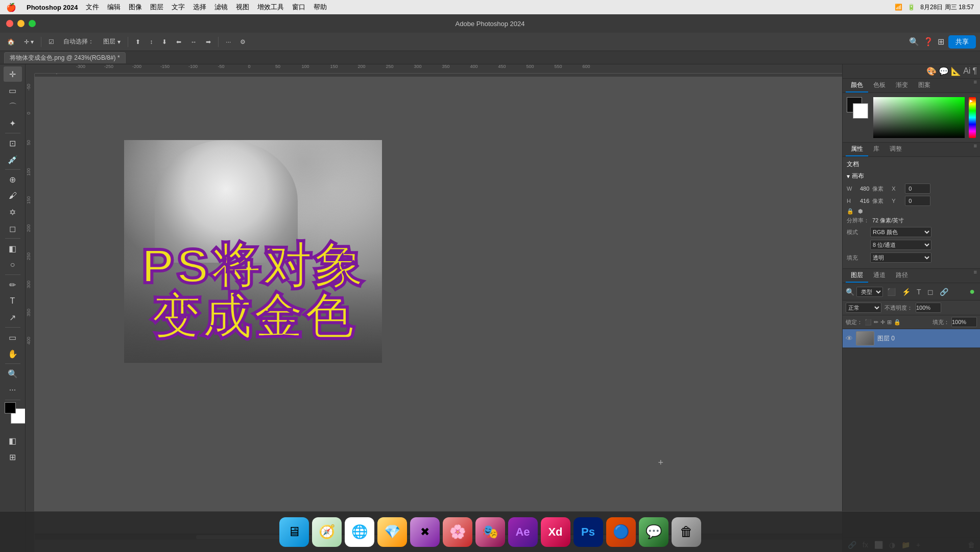 The image size is (980, 552). I want to click on layers-panel-collapse: ≡, so click(975, 276).